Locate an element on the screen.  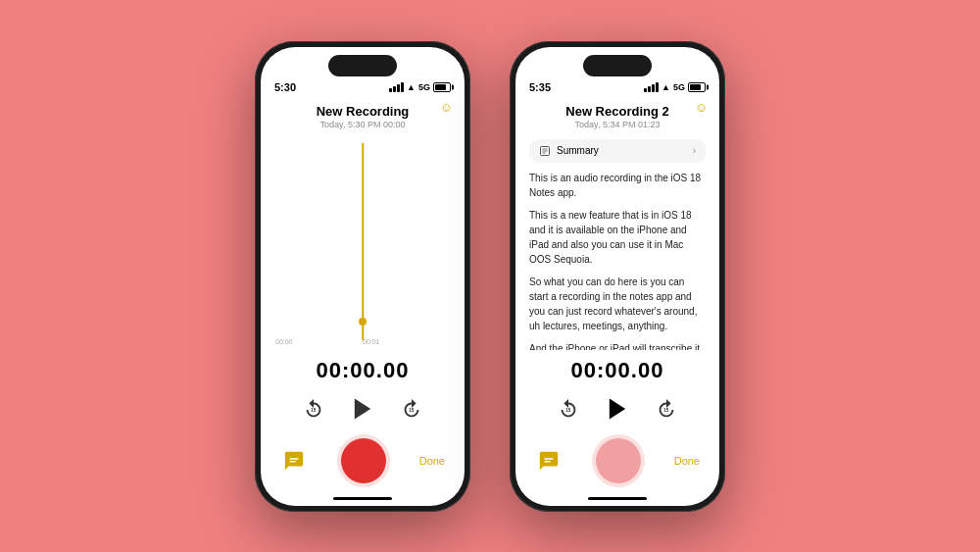
wifi-icon-1: ▲ is located at coordinates (412, 87).